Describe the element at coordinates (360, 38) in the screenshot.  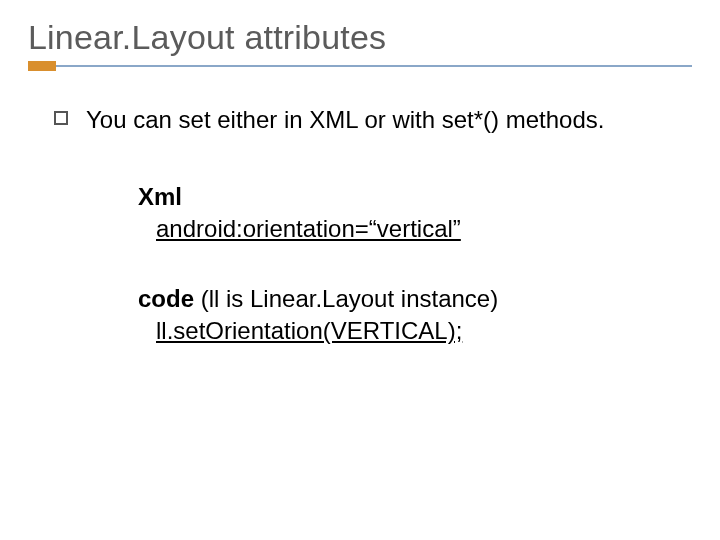
I see `slide-title: Linear.Layout attributes` at that location.